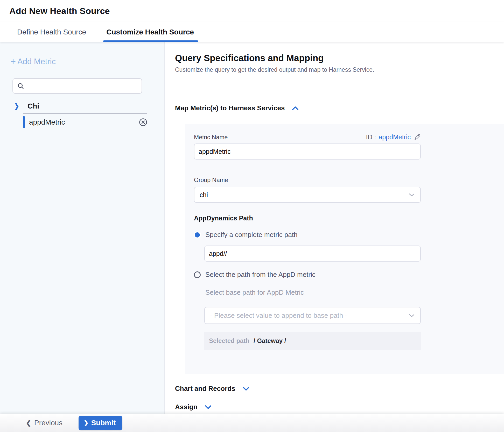  I want to click on dialog-header: Add New Health Source, so click(252, 11).